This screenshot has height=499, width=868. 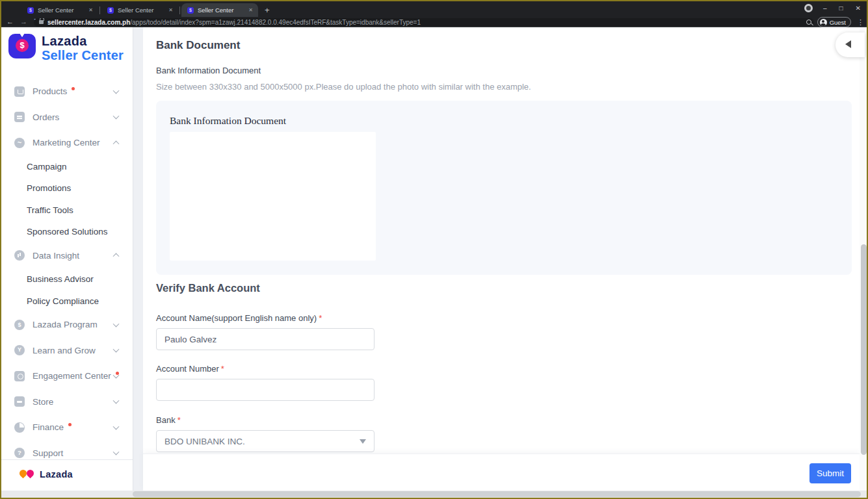 What do you see at coordinates (66, 351) in the screenshot?
I see `sidebar-item-learn-and-grow: Learn and Grow` at bounding box center [66, 351].